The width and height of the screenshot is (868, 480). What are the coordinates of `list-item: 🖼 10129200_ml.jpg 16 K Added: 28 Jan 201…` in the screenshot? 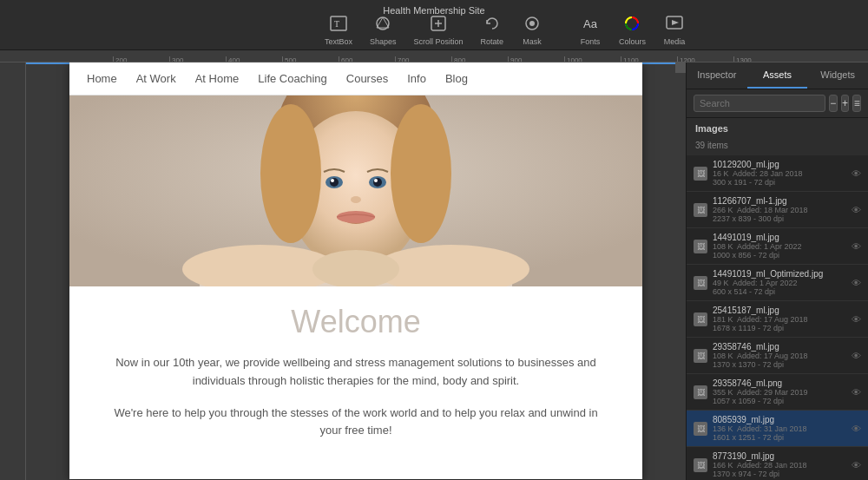 It's located at (778, 174).